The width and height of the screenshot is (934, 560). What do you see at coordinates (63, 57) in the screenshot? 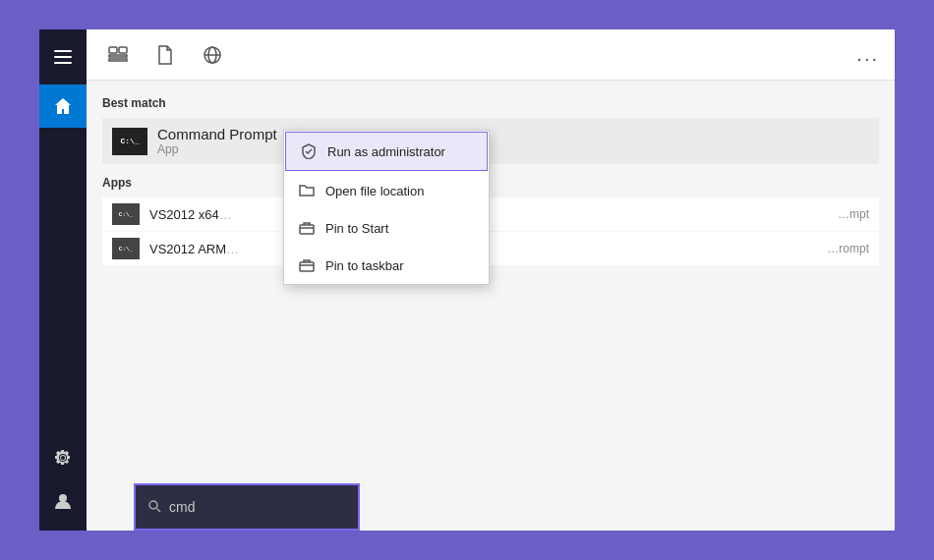
I see `hamburger-button` at bounding box center [63, 57].